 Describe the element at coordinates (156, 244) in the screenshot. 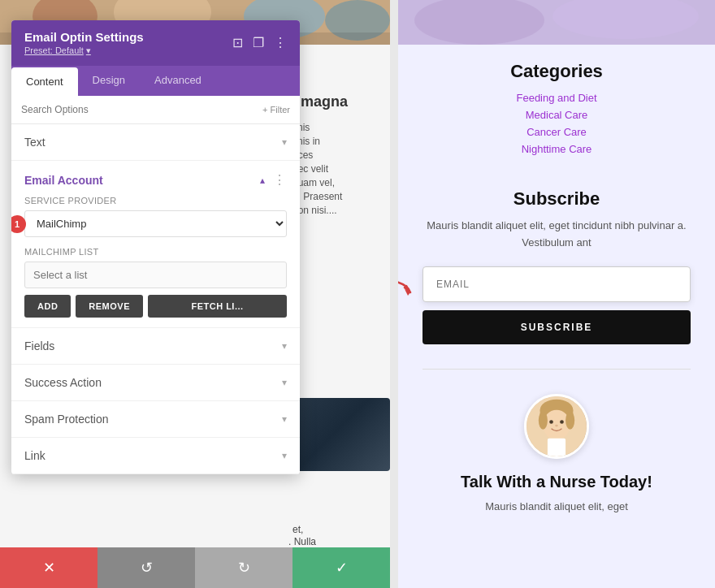

I see `section-email-account: Email Account ▴ ⋮ Service Provider 1 Mai…` at that location.